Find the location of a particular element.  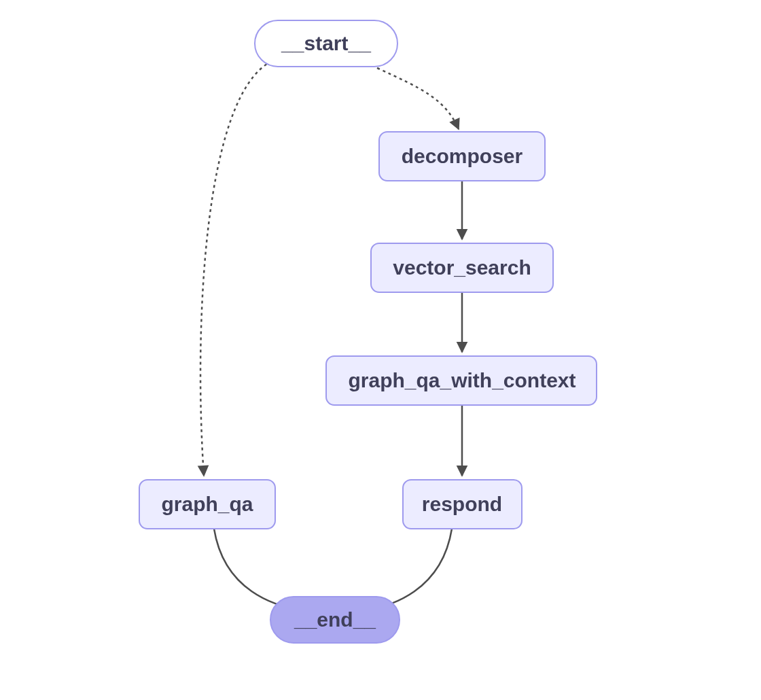

node-graph-qa-with-context: graph_qa_with_context is located at coordinates (461, 381).